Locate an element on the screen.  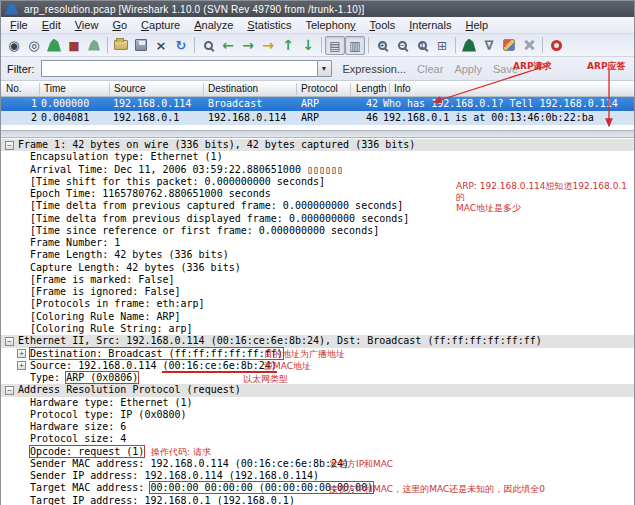
help-glyph is located at coordinates (556, 46).